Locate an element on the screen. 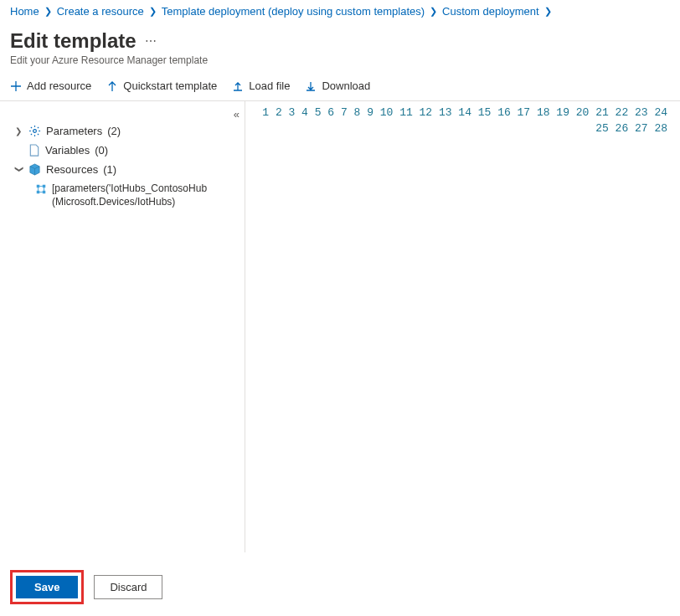  footer: Save Discard is located at coordinates (86, 588).